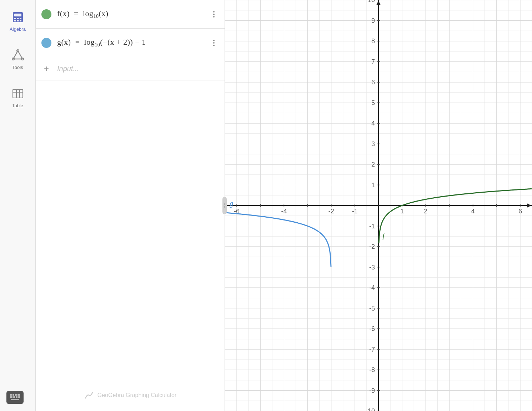 This screenshot has width=532, height=411. I want to click on keyboard-button, so click(15, 397).